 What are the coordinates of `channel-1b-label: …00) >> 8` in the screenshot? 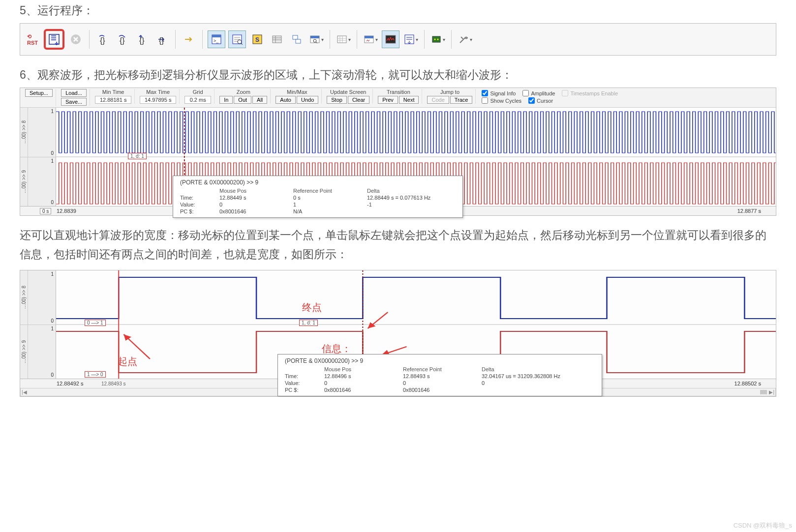 It's located at (24, 297).